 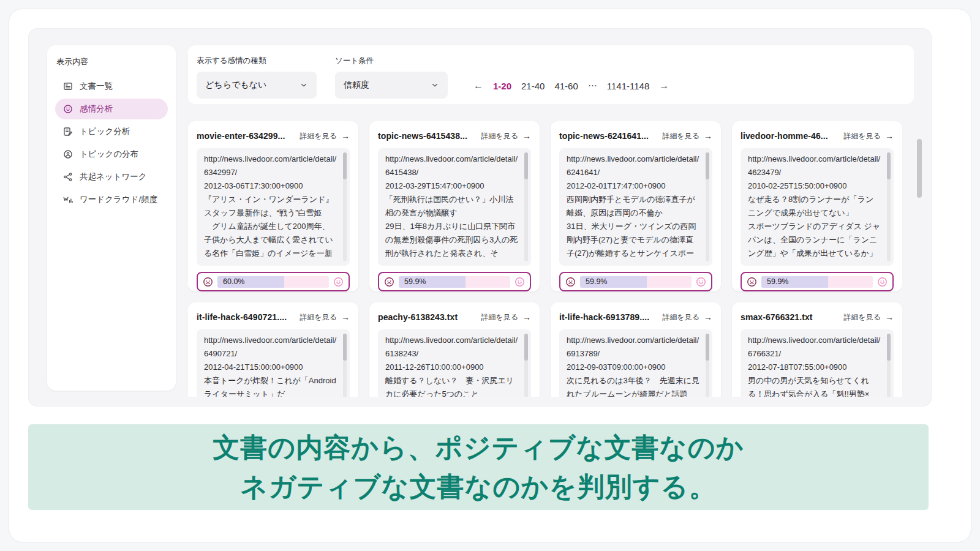 What do you see at coordinates (566, 86) in the screenshot?
I see `page-range-3: 41-60` at bounding box center [566, 86].